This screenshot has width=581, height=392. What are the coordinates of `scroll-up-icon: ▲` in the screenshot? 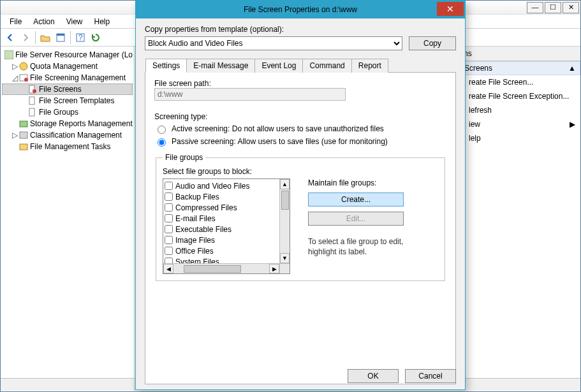 It's located at (284, 184).